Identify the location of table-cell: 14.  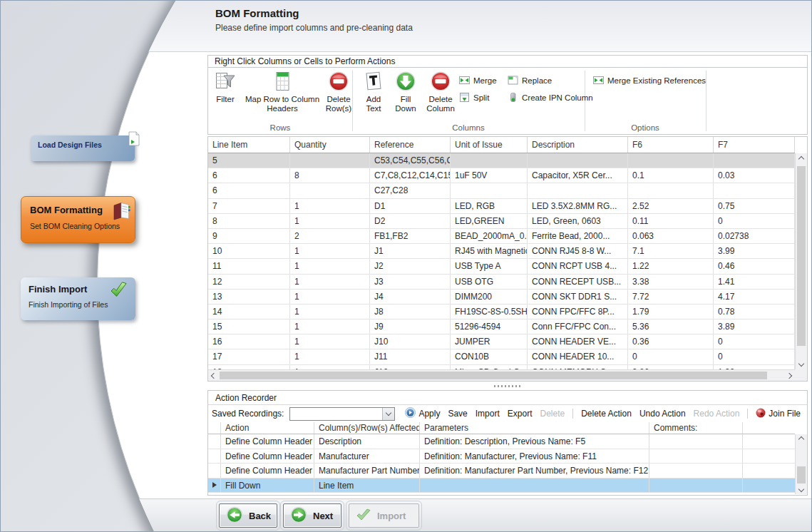
(250, 312).